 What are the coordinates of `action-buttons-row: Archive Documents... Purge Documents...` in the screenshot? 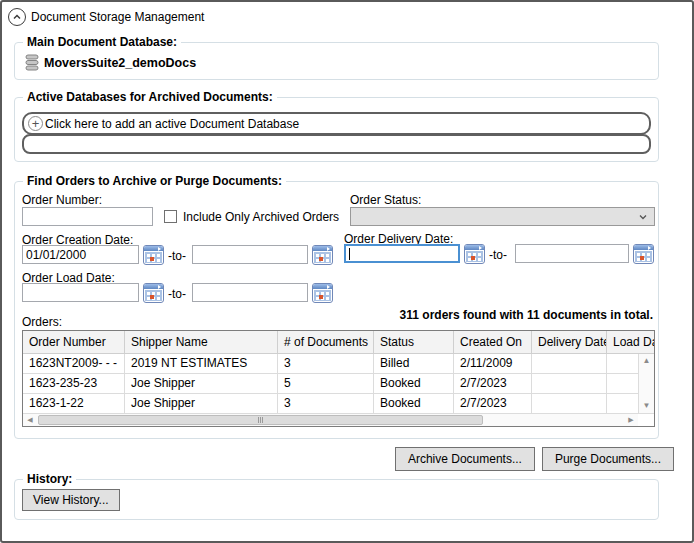 It's located at (344, 459).